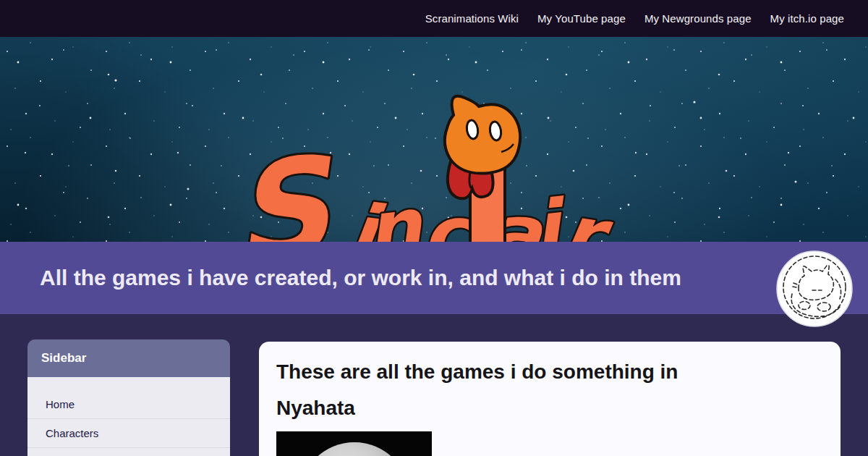 The image size is (868, 456). Describe the element at coordinates (814, 289) in the screenshot. I see `cat-sketch-avatar` at that location.